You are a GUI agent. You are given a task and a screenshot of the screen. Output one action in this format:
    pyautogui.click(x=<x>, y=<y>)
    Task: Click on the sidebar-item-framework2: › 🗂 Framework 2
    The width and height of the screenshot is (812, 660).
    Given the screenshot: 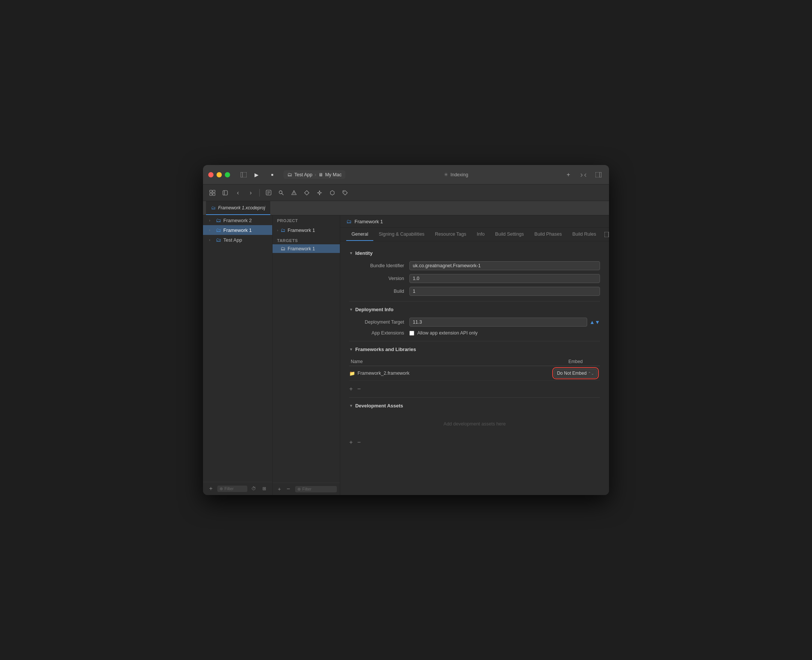 What is the action you would take?
    pyautogui.click(x=238, y=220)
    